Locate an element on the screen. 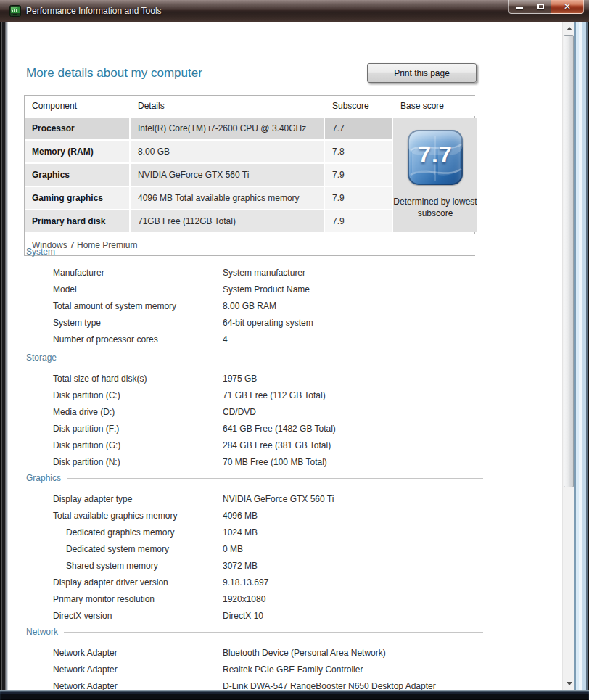 This screenshot has height=700, width=589. detail-value: NVIDIA GeForce GTX 560 Ti is located at coordinates (279, 499).